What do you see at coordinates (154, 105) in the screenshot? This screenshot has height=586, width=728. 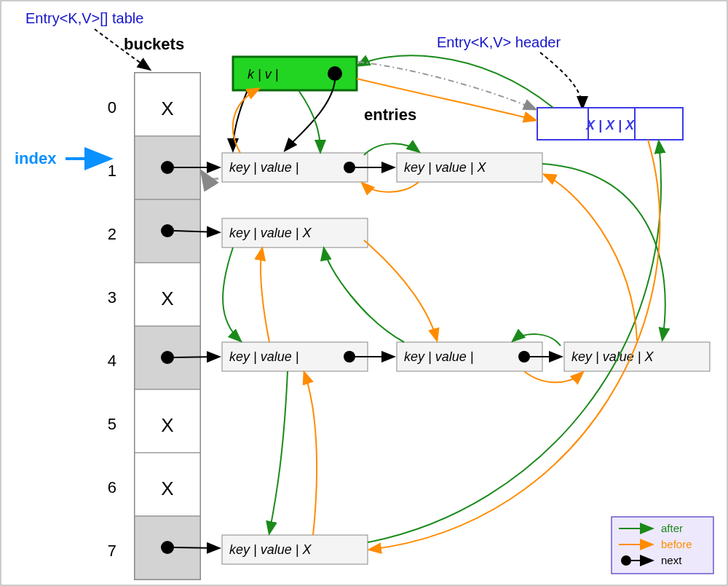 I see `bucket-row: 0 X` at bounding box center [154, 105].